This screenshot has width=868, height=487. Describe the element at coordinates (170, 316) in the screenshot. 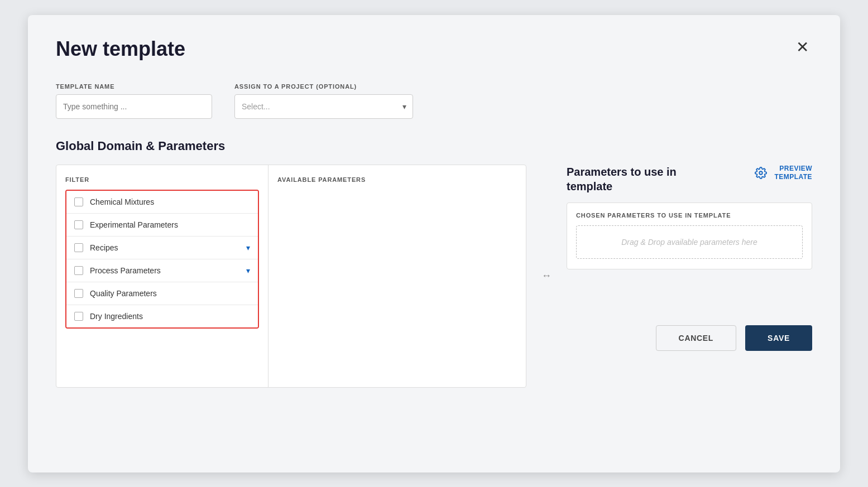

I see `filter-item-label: Dry Ingredients` at that location.